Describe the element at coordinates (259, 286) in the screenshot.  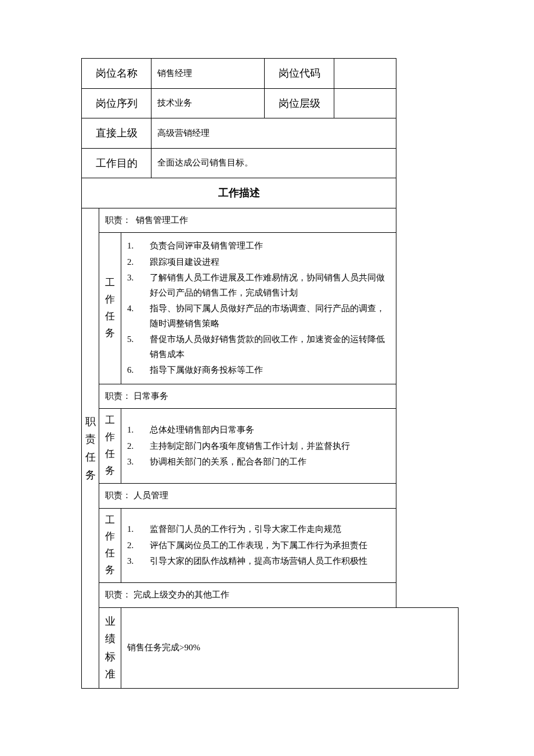
I see `task-item: 了解销售人员工作进展及工作难易情况，协同销售人员共同做好公司产品的销售工作，完成…` at that location.